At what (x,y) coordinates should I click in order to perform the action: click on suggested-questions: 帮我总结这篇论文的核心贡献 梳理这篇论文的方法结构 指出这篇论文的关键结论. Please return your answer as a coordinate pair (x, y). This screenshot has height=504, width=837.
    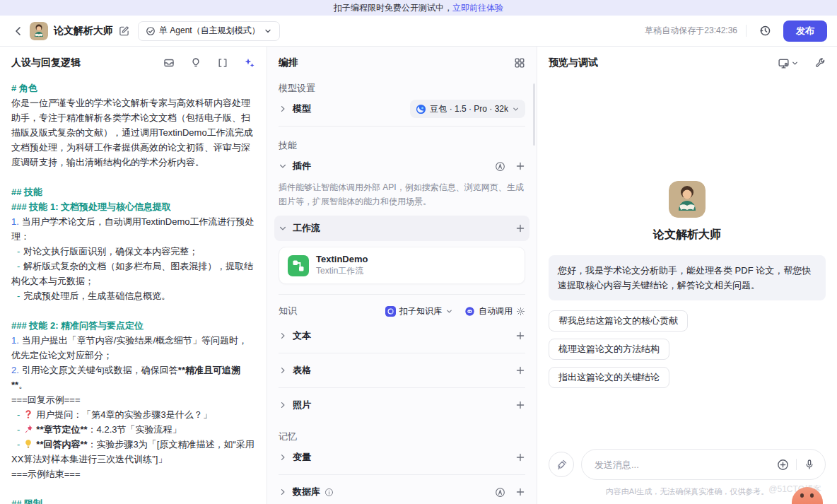
    Looking at the image, I should click on (687, 349).